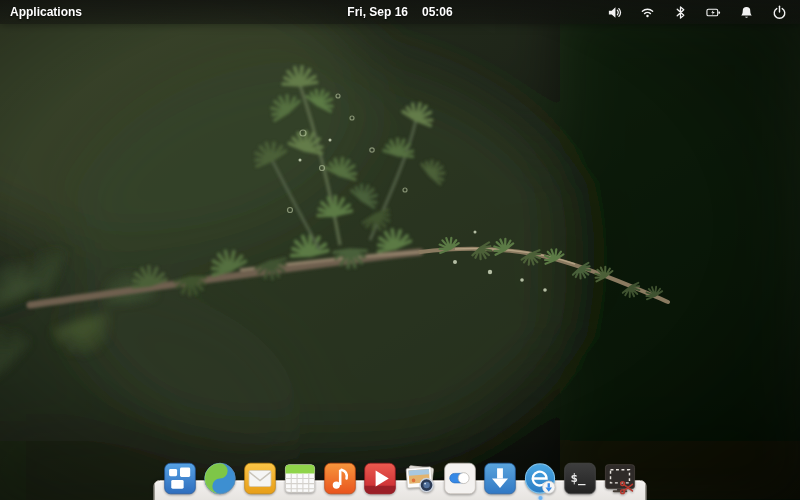 Image resolution: width=800 pixels, height=500 pixels. What do you see at coordinates (779, 12) in the screenshot?
I see `power-icon` at bounding box center [779, 12].